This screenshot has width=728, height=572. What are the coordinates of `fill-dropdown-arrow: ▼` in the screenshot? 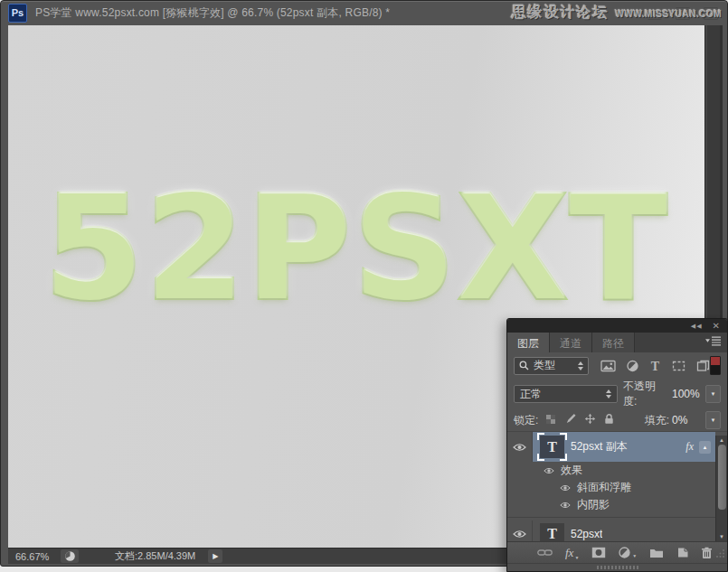 It's located at (713, 420).